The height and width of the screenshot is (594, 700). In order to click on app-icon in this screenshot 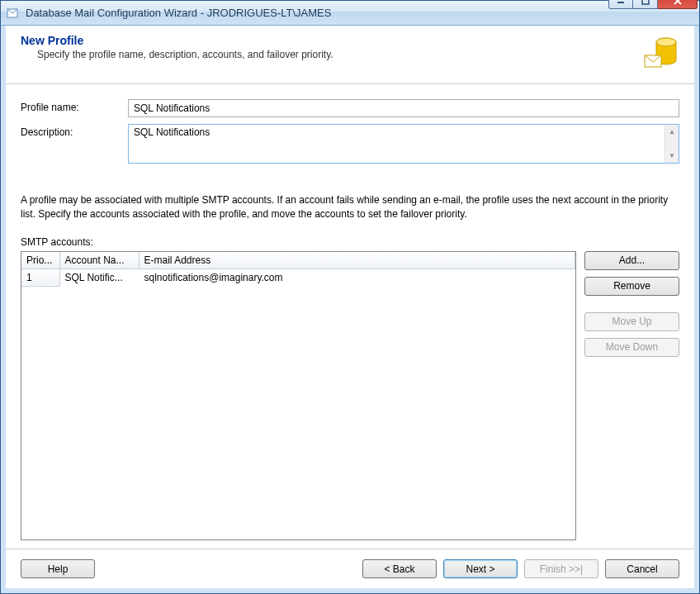, I will do `click(12, 13)`.